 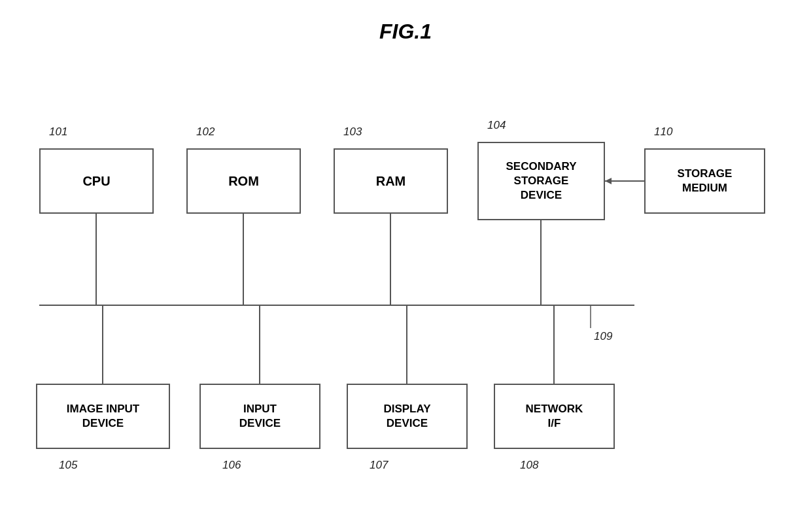 I want to click on ref-109: 109, so click(x=603, y=337).